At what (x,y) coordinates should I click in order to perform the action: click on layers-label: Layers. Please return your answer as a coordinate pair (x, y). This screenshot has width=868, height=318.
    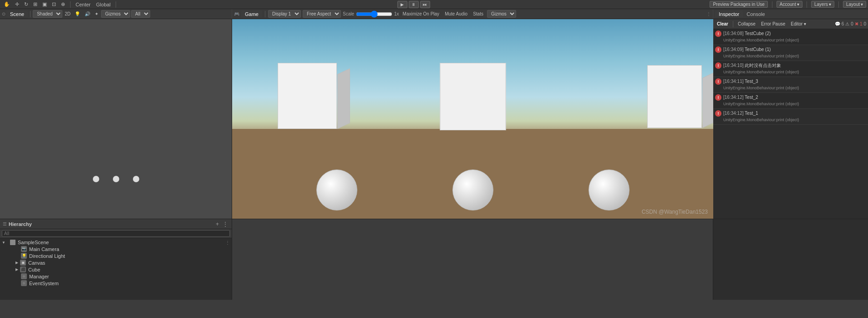
    Looking at the image, I should click on (821, 5).